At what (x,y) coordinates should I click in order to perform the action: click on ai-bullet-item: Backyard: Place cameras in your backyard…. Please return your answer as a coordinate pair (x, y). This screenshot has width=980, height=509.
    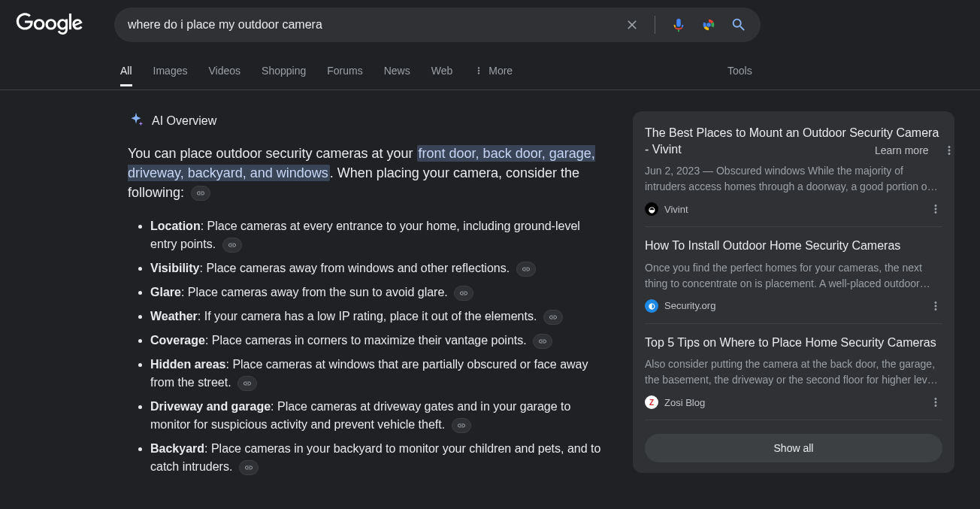
    Looking at the image, I should click on (377, 458).